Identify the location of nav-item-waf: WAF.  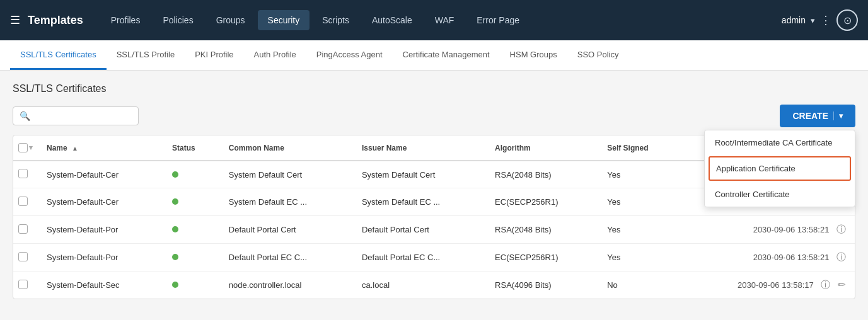
(445, 20).